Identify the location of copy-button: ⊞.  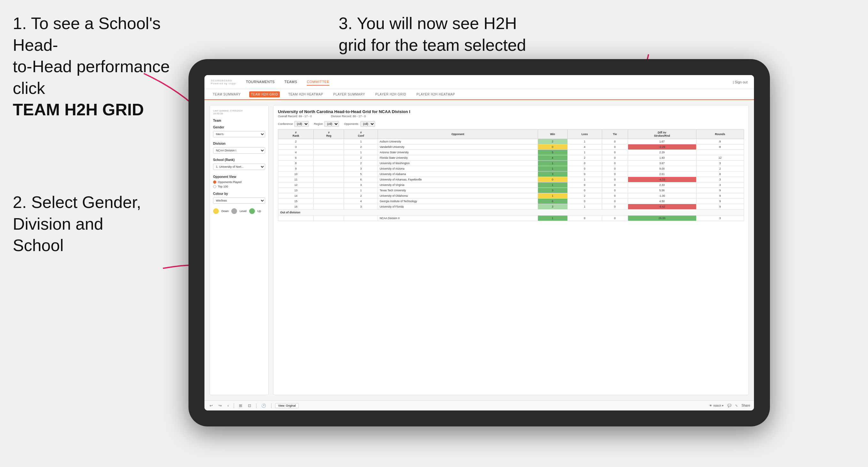
(241, 406).